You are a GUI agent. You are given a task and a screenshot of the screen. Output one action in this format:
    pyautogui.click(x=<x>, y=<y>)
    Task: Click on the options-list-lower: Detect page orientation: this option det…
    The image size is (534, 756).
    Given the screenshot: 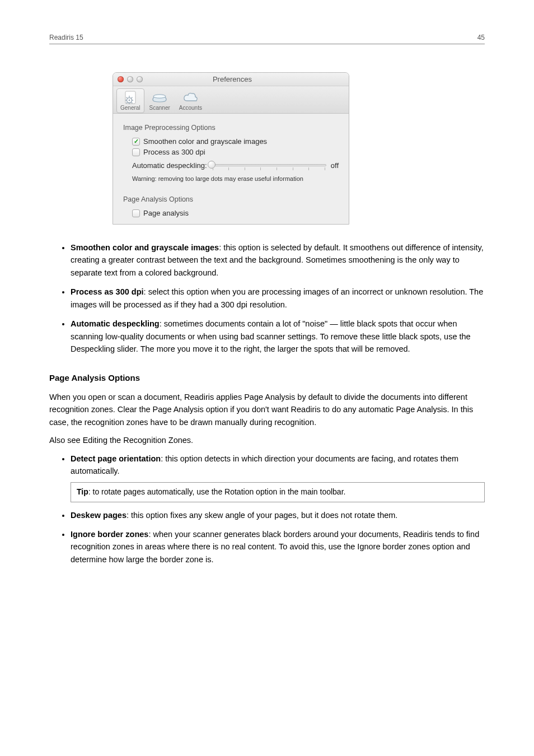 What is the action you would take?
    pyautogui.click(x=267, y=510)
    